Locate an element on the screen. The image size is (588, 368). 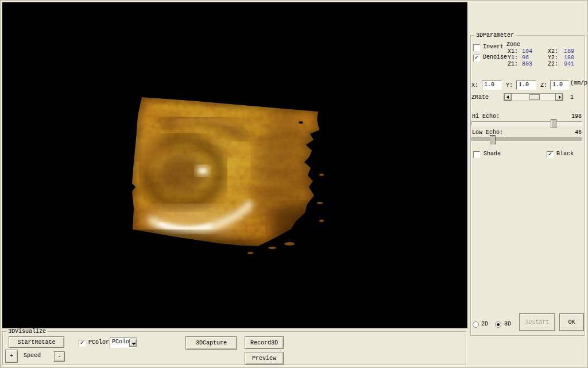
zone-title: Zone is located at coordinates (513, 45).